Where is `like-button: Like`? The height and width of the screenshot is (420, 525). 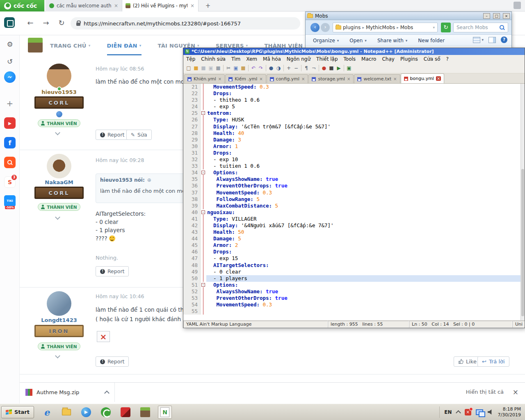 like-button: Like is located at coordinates (468, 362).